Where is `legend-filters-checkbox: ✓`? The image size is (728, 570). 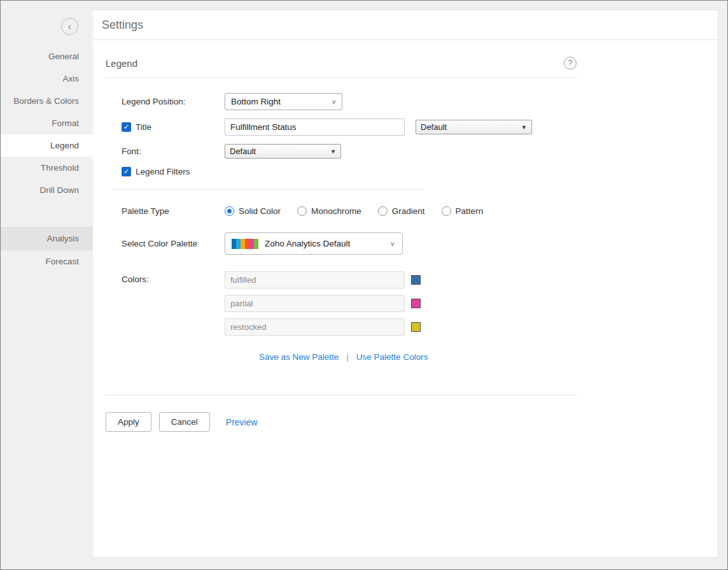
legend-filters-checkbox: ✓ is located at coordinates (126, 172).